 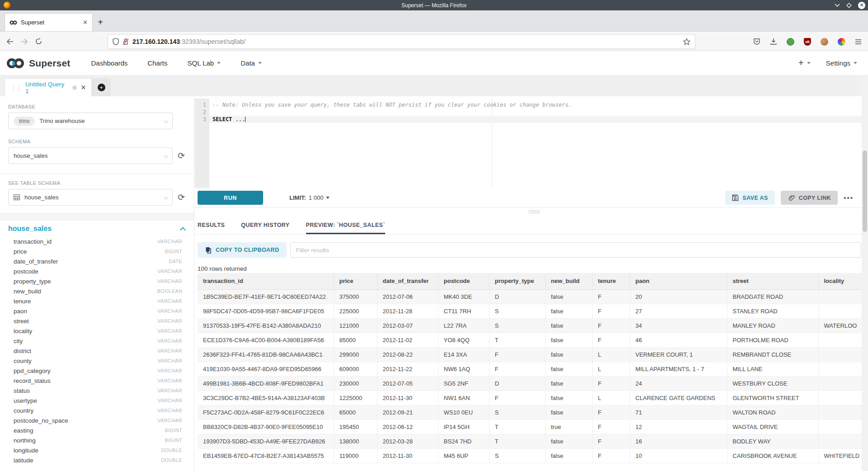 I want to click on copy-to-clipboard-label: COPY TO CLIPBOARD, so click(x=247, y=250).